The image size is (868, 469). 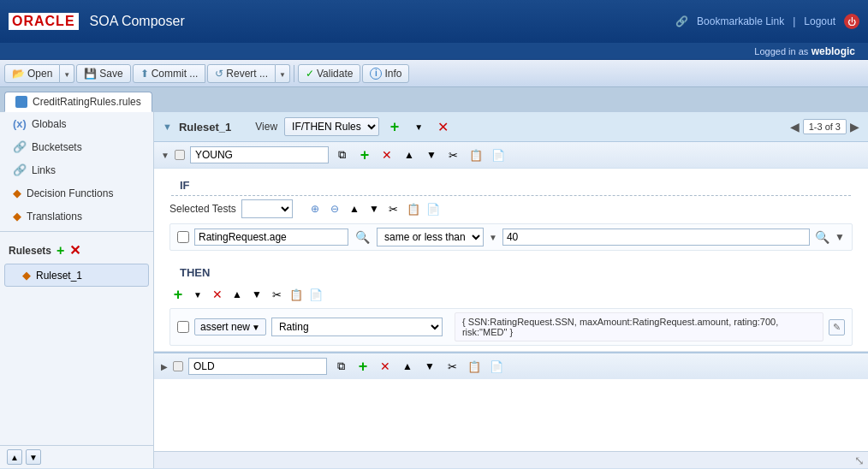 What do you see at coordinates (335, 209) in the screenshot?
I see `test-remove-button: ⊖` at bounding box center [335, 209].